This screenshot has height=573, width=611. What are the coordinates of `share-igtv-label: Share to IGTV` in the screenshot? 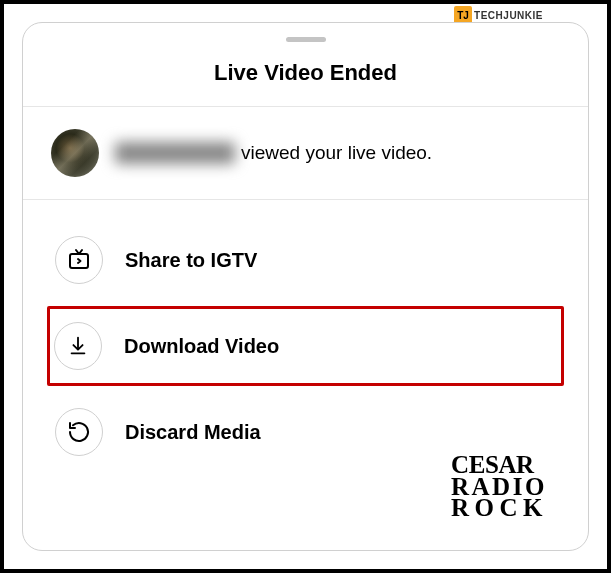 It's located at (191, 260).